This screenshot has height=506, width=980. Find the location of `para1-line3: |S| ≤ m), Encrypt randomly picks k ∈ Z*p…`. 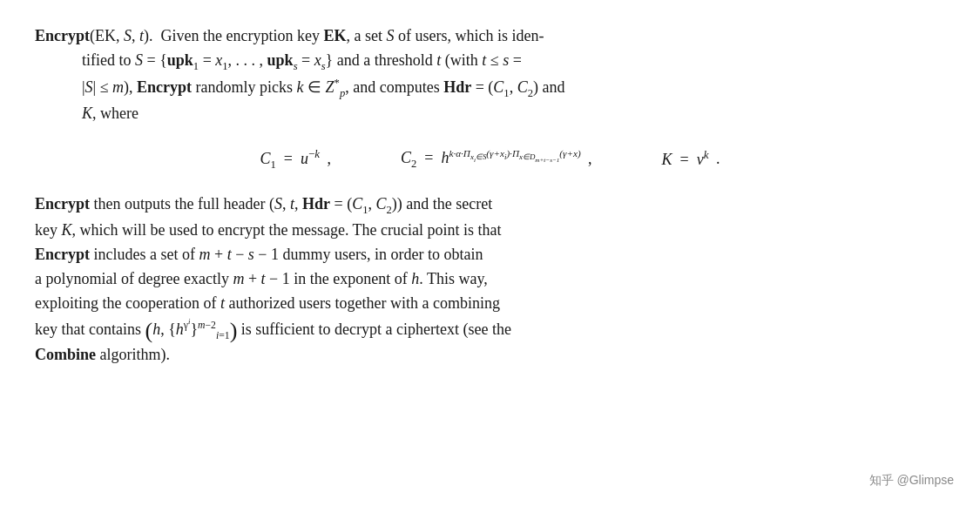

para1-line3: |S| ≤ m), Encrypt randomly picks k ∈ Z*p… is located at coordinates (490, 89).